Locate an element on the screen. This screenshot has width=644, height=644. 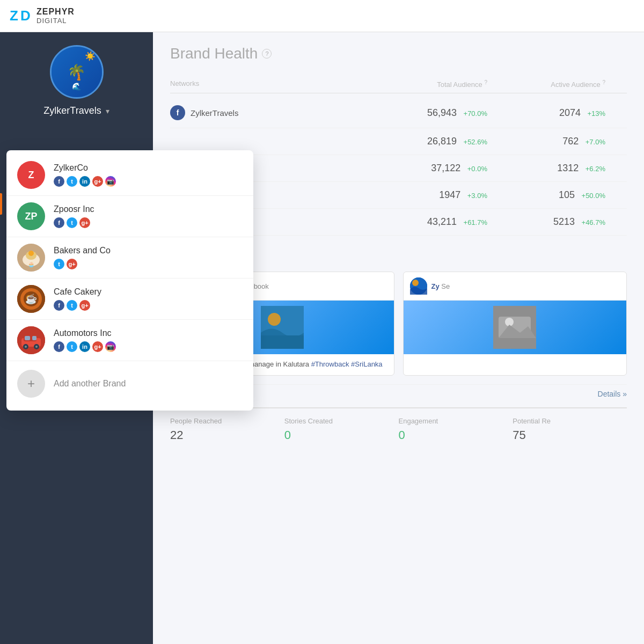
potential-reach-value: 75 is located at coordinates (570, 435).